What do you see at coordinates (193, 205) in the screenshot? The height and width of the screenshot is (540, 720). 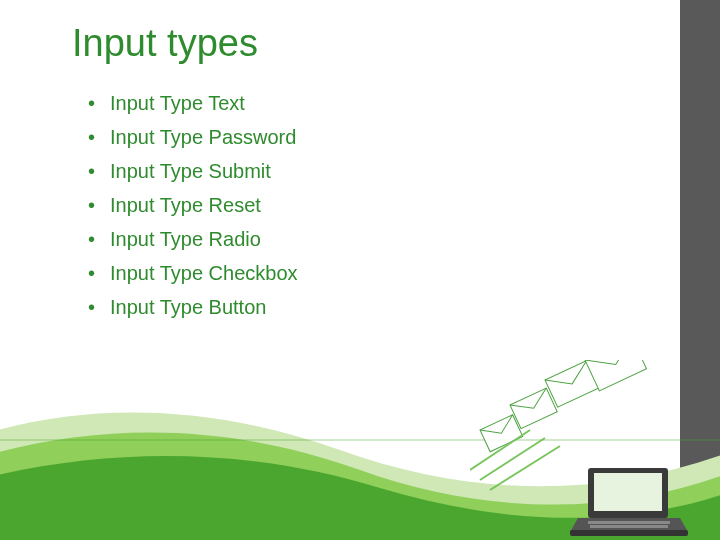 I see `bullet-list: Input Type Text Input Type Password Inpu…` at bounding box center [193, 205].